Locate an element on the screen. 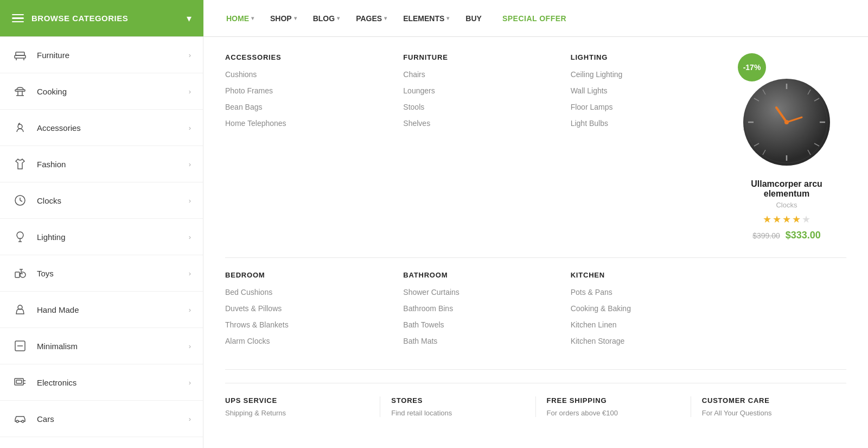 This screenshot has height=448, width=868. kitchen-title: KITCHEN is located at coordinates (643, 275).